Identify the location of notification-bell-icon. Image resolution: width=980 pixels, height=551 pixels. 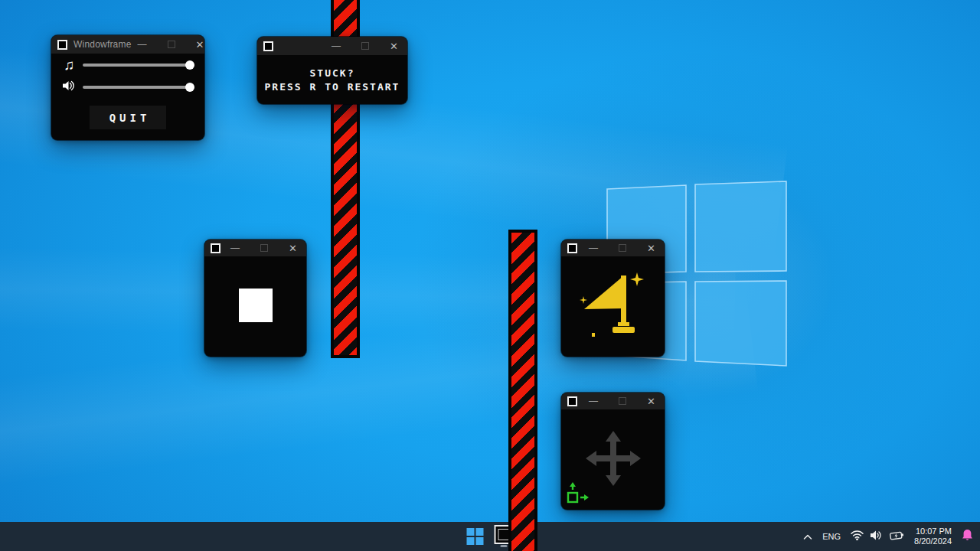
(968, 537).